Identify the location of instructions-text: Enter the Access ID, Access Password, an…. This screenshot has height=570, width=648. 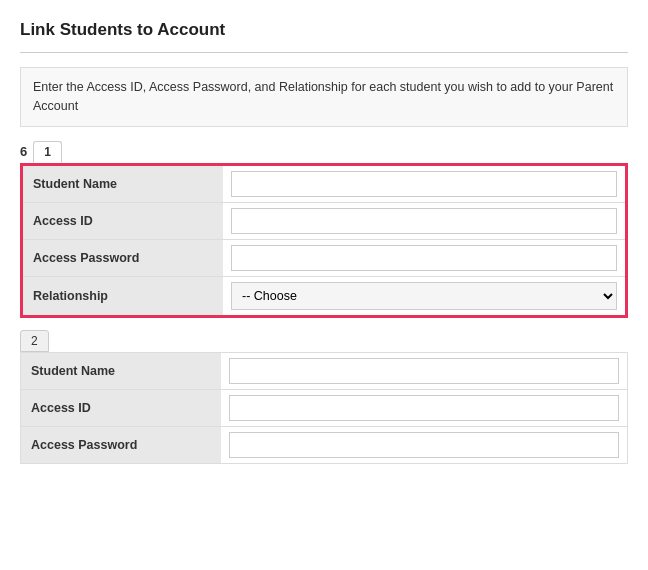
(323, 96).